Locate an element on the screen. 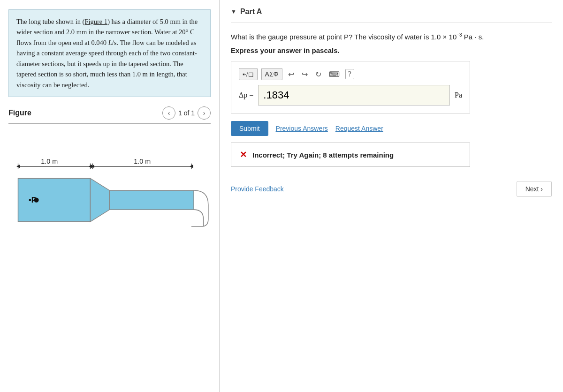 The image size is (563, 392). keyboard-icon: ⌨ is located at coordinates (334, 74).